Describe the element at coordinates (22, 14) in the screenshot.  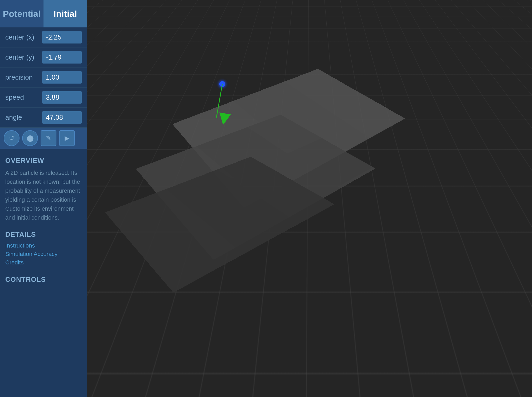
I see `tab-potential-label: Potential` at that location.